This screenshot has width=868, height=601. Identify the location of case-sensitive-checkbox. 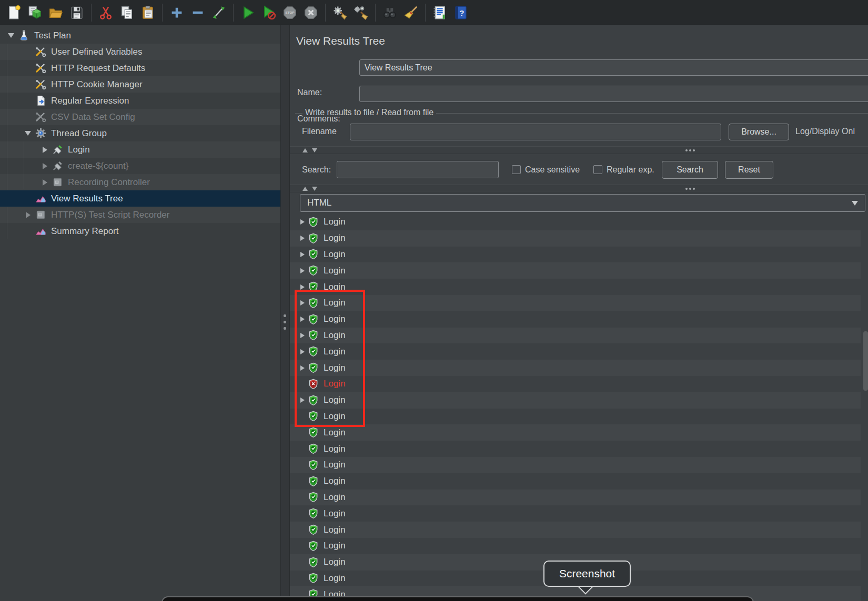
(517, 169).